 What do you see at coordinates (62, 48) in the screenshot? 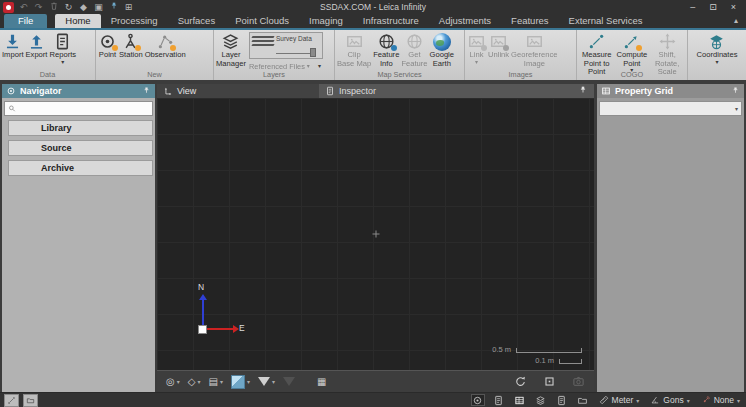
I see `reports-button: Reports` at bounding box center [62, 48].